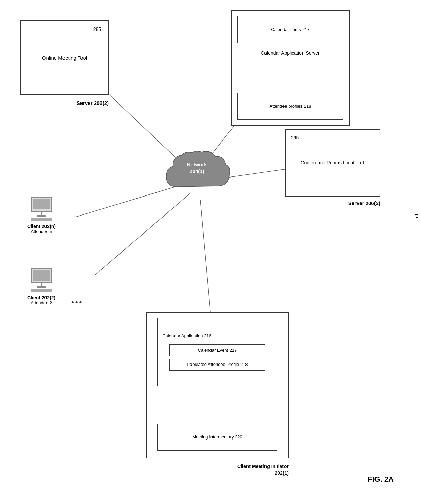 The width and height of the screenshot is (421, 504). What do you see at coordinates (41, 298) in the screenshot?
I see `client-202-2-label: Client 202(2)` at bounding box center [41, 298].